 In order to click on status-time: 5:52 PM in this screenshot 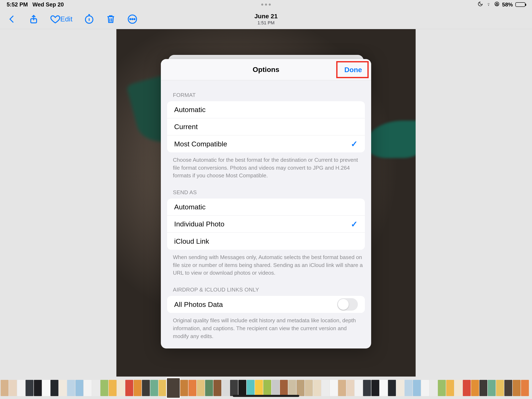, I will do `click(17, 5)`.